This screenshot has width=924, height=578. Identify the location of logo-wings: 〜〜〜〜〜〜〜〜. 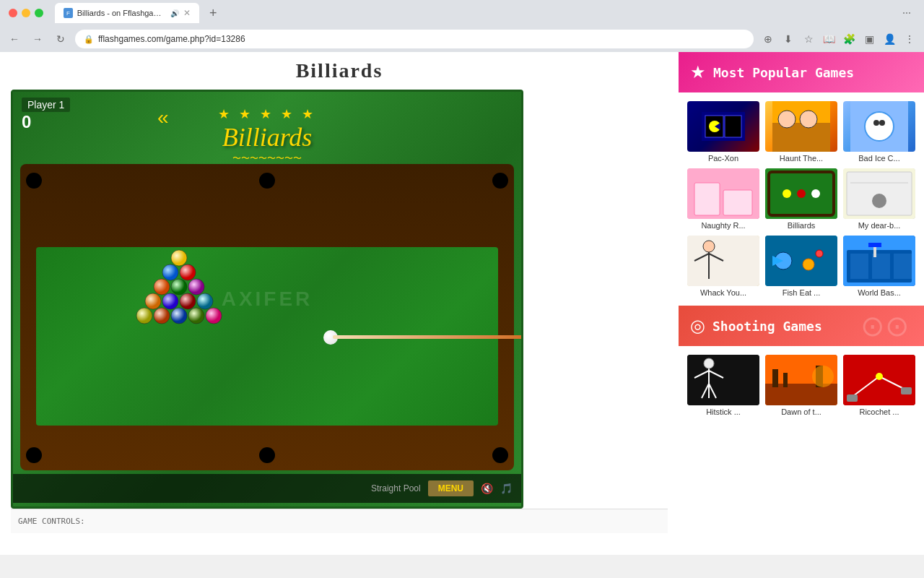
(267, 159).